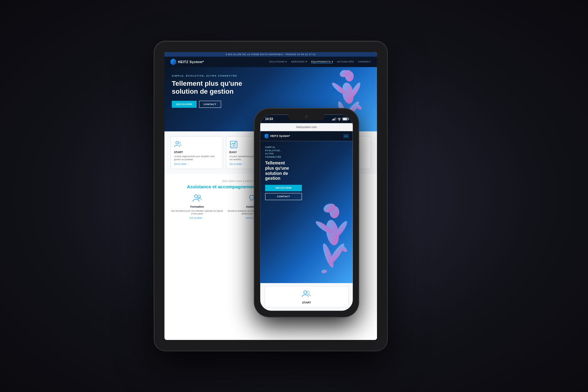 This screenshot has height=392, width=588. Describe the element at coordinates (339, 119) in the screenshot. I see `wifi-icon` at that location.